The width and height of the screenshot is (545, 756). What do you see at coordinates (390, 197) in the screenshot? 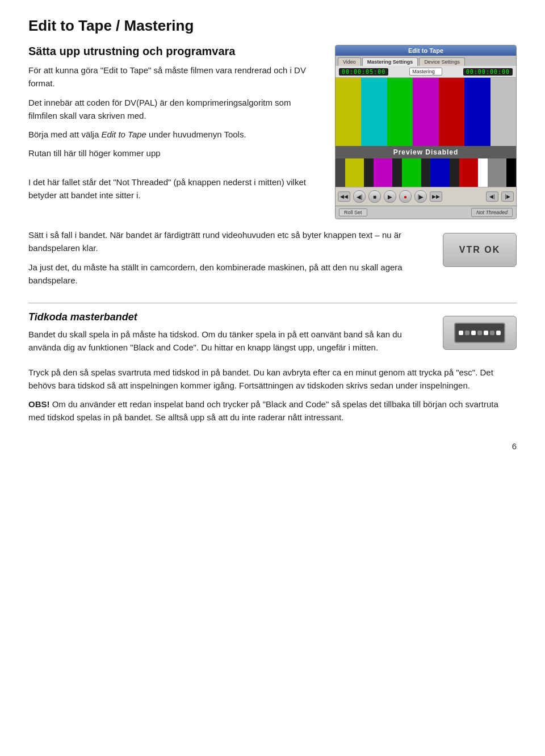
I see `ett-btn-play: ▶` at bounding box center [390, 197].